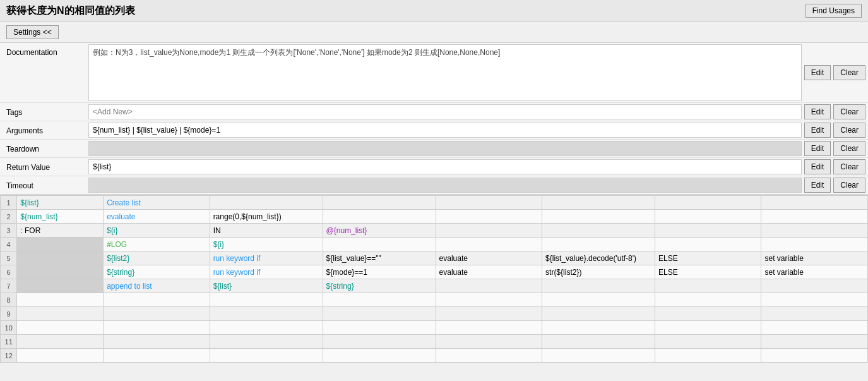  What do you see at coordinates (9, 272) in the screenshot?
I see `row-number: 6` at bounding box center [9, 272].